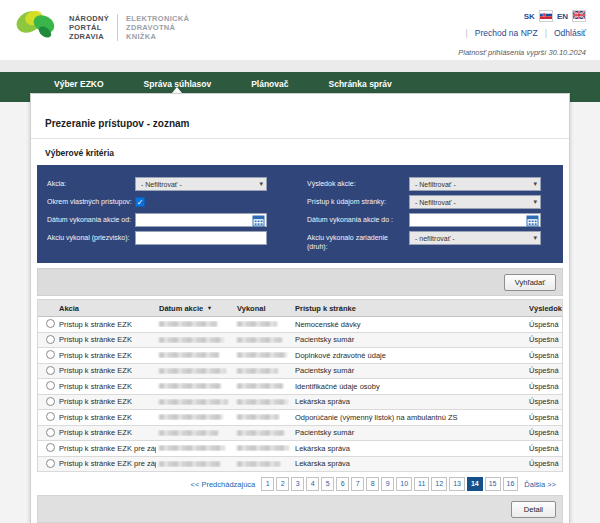  What do you see at coordinates (475, 220) in the screenshot?
I see `datum-vykonania-akcie-do-input` at bounding box center [475, 220].